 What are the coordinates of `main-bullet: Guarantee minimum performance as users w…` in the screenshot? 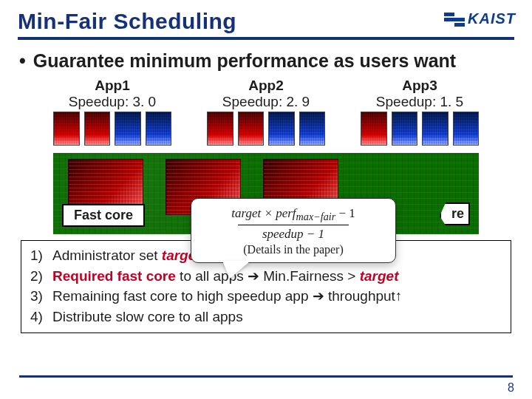 It's located at (266, 58).